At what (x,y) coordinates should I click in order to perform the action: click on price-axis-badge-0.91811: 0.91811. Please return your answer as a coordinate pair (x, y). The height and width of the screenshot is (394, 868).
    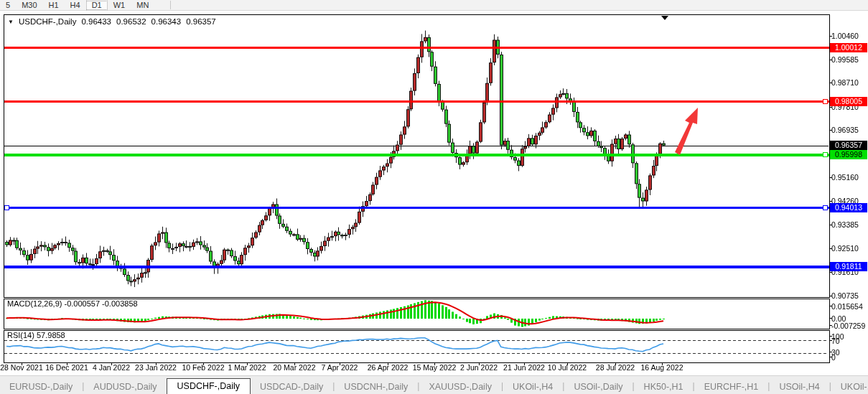
    Looking at the image, I should click on (849, 267).